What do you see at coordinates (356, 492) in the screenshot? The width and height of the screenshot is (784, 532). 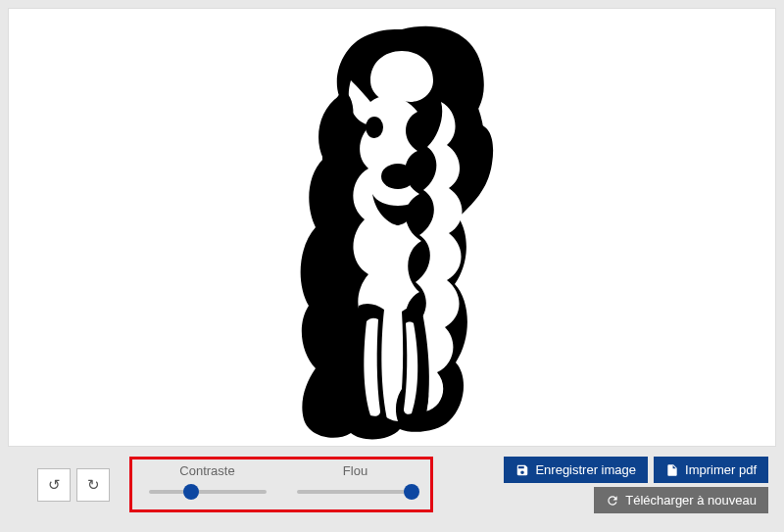 I see `blur-slider` at bounding box center [356, 492].